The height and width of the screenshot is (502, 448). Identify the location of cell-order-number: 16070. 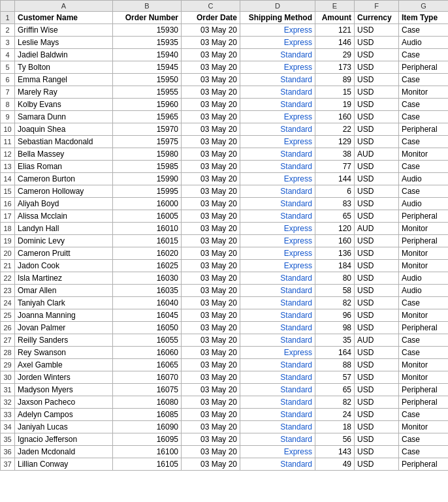
(148, 377).